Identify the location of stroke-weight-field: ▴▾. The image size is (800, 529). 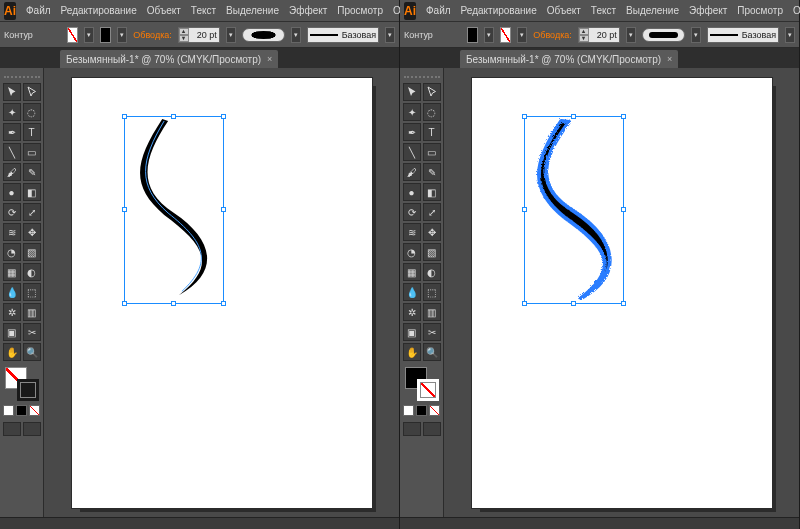
(199, 35).